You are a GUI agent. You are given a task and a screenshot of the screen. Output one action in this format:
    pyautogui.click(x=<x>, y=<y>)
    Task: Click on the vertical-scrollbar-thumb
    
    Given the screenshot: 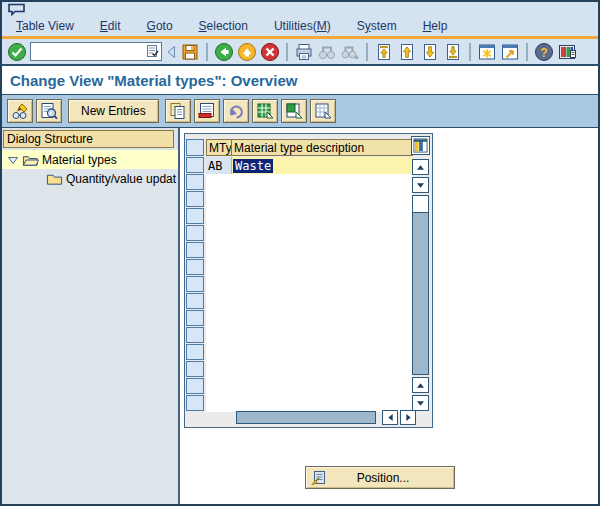 What is the action you would take?
    pyautogui.click(x=420, y=204)
    